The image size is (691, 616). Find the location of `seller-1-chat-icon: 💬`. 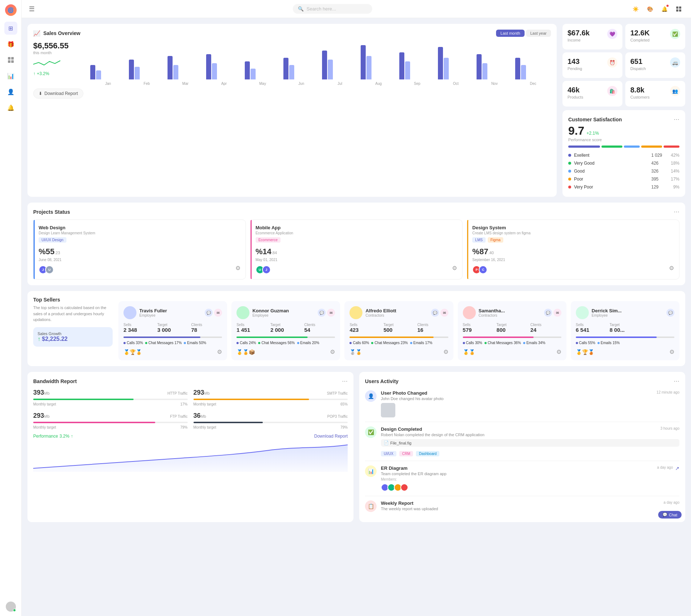

seller-1-chat-icon: 💬 is located at coordinates (209, 313).